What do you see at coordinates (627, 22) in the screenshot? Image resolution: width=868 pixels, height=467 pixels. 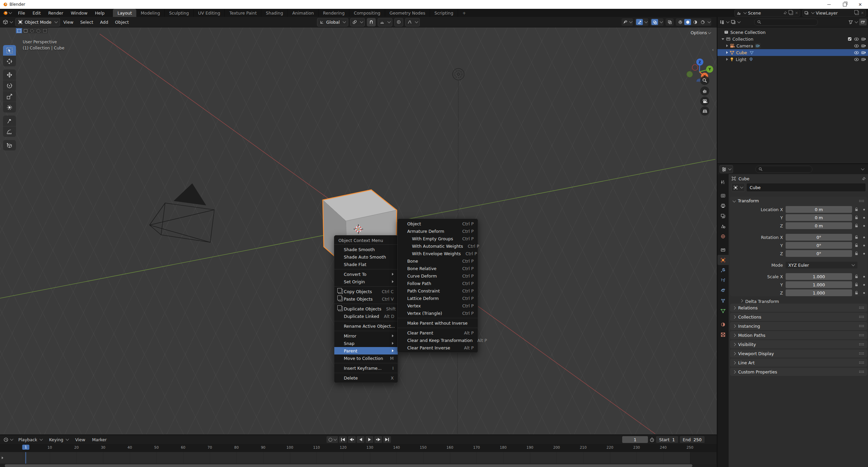 I see `show-object-types-dropdown` at bounding box center [627, 22].